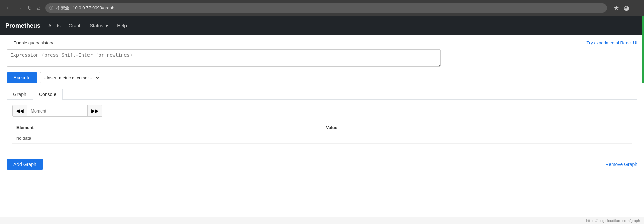 The width and height of the screenshot is (644, 224). What do you see at coordinates (95, 111) in the screenshot?
I see `next-moment-button: ▶▶` at bounding box center [95, 111].